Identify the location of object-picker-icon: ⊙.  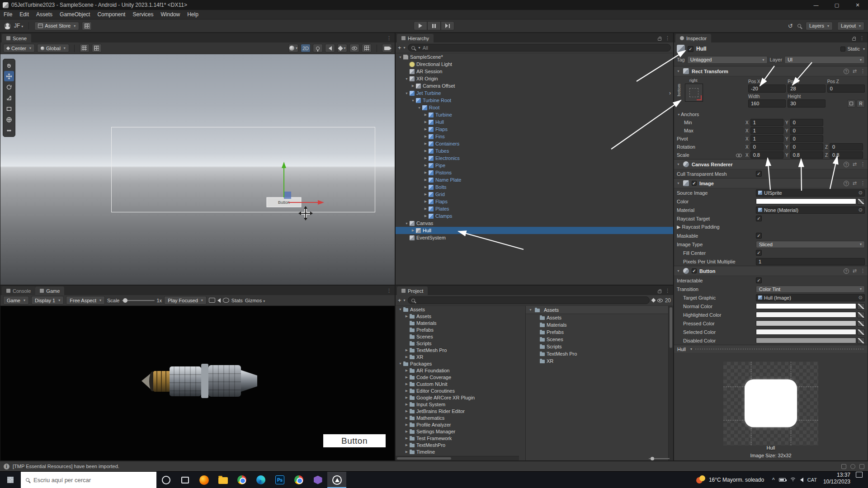
(861, 210).